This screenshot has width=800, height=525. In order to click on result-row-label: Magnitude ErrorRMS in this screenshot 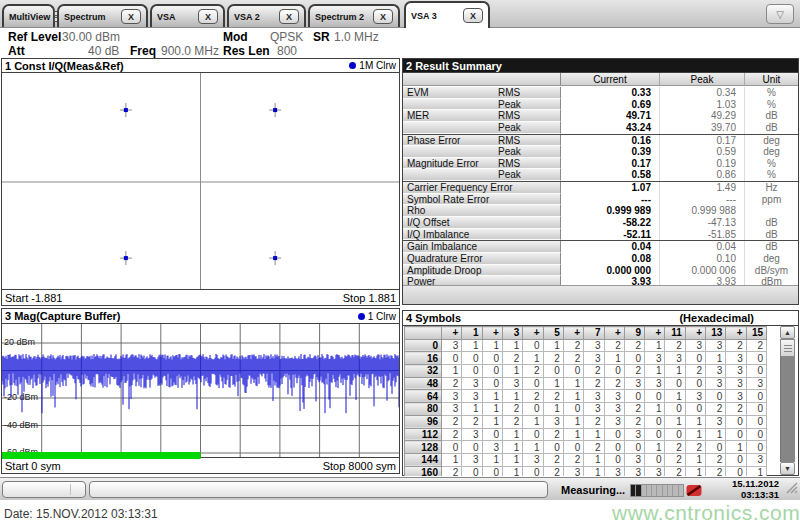, I will do `click(482, 164)`.